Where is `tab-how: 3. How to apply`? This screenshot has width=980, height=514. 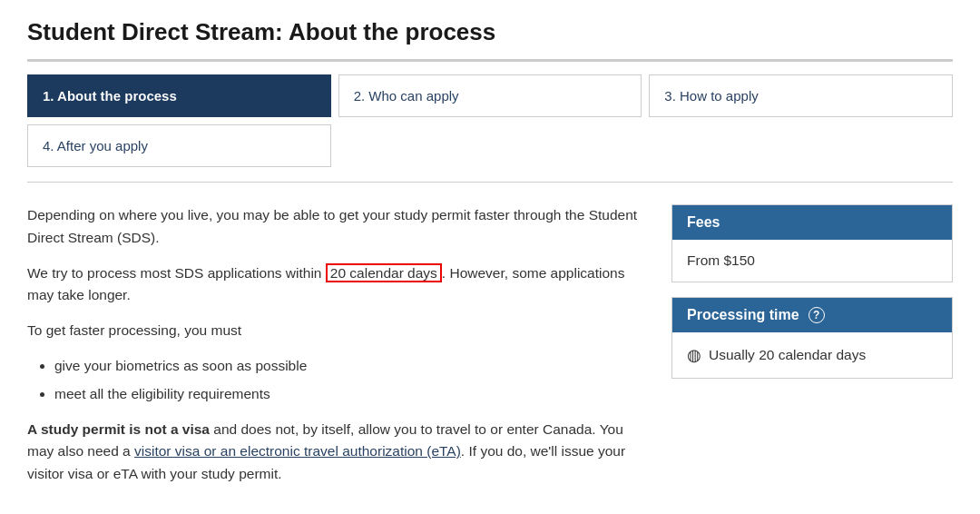
tab-how: 3. How to apply is located at coordinates (800, 96).